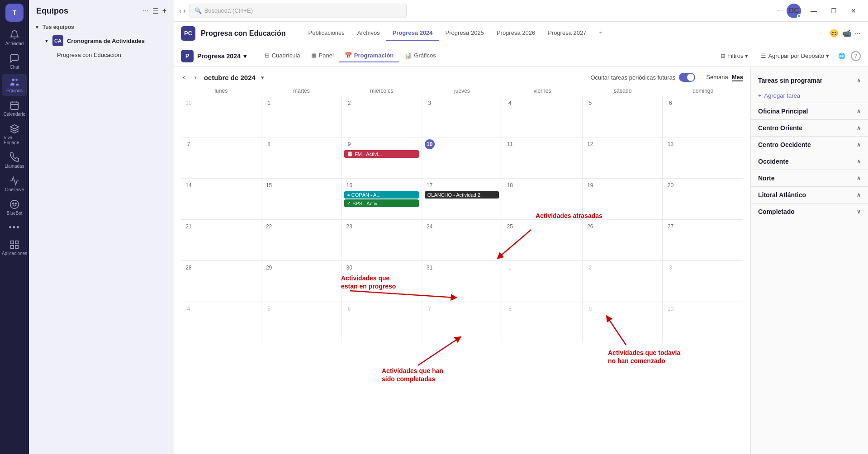 The height and width of the screenshot is (454, 868). What do you see at coordinates (14, 109) in the screenshot?
I see `sidebar-item-calendario: Calendario` at bounding box center [14, 109].